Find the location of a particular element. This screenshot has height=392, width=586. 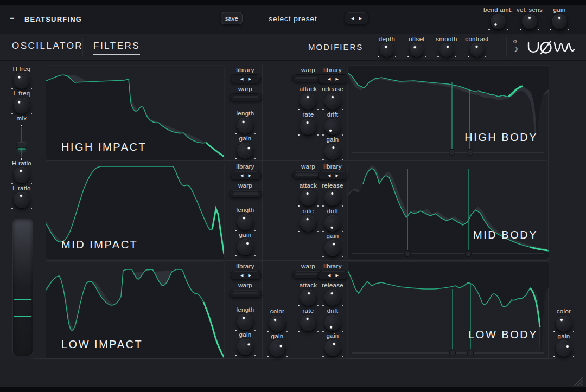

preset-prev-icon: ◀ is located at coordinates (353, 18).